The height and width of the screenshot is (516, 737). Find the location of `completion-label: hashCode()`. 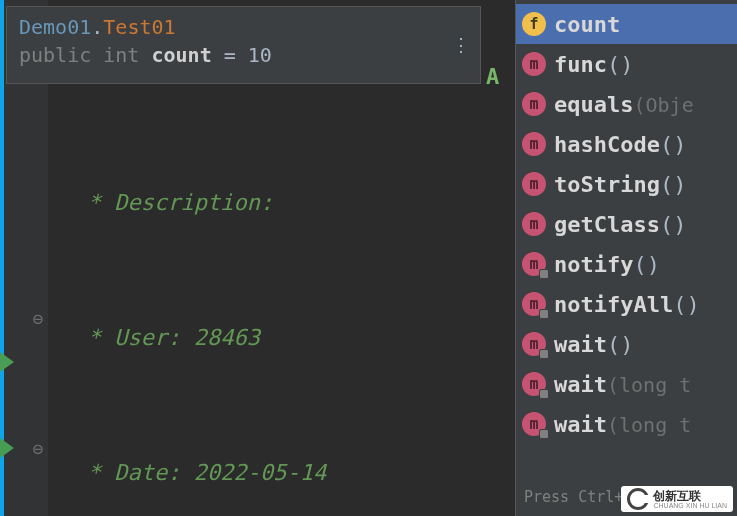

completion-label: hashCode() is located at coordinates (620, 144).